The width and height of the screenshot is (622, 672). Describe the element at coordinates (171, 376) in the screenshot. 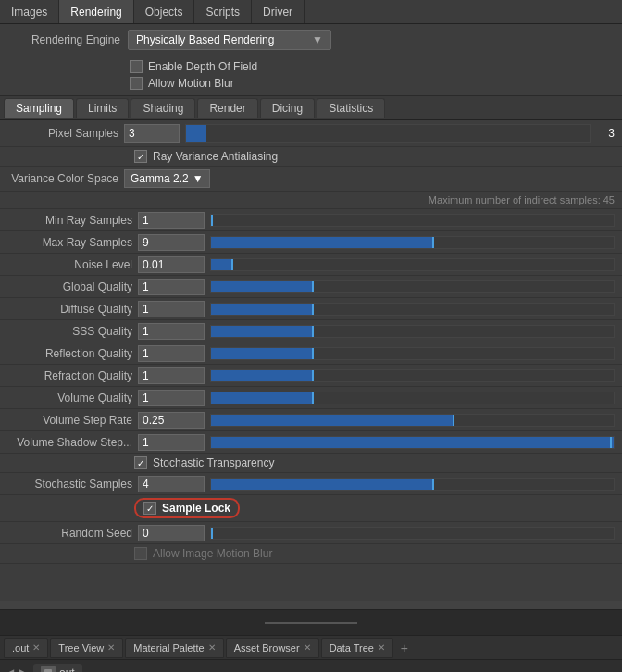

I see `refraction-quality-input: 1` at that location.